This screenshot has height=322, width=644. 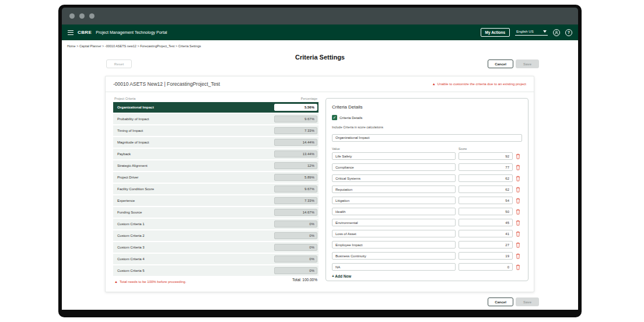 I want to click on criteria-details-checkbox-row: Criteria Details, so click(x=427, y=118).